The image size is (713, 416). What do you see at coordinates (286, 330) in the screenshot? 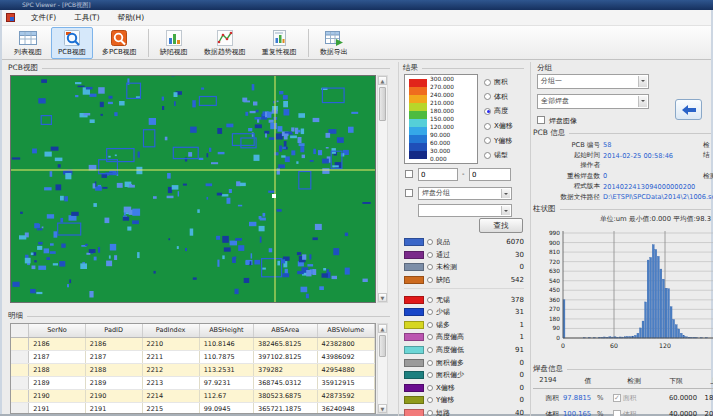
I see `detail-column-header: ABSArea` at bounding box center [286, 330].